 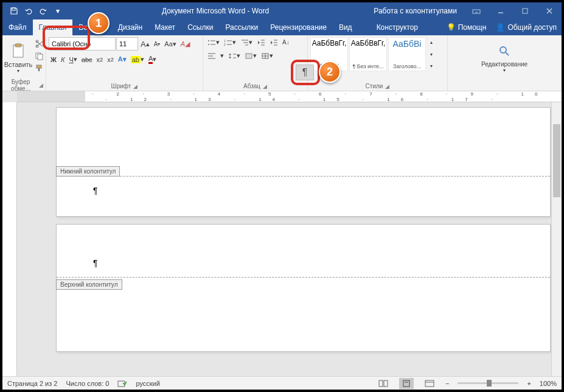 What do you see at coordinates (282, 11) in the screenshot?
I see `title-bar: ▾ Документ Microsoft Word - Word Работа …` at bounding box center [282, 11].